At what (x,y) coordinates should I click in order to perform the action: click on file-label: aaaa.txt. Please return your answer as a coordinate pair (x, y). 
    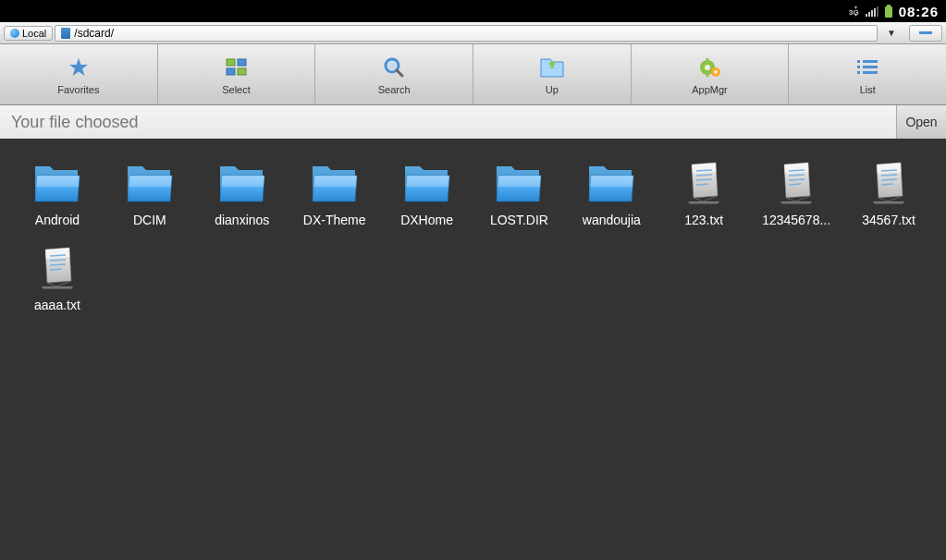
    Looking at the image, I should click on (57, 305).